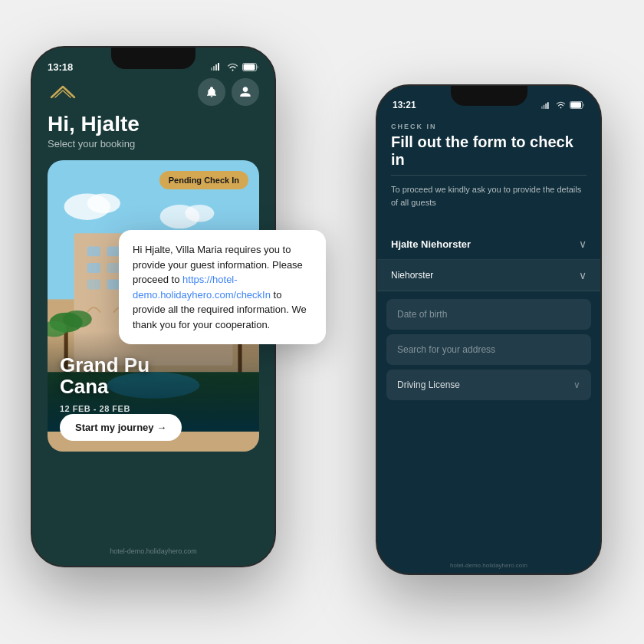 The height and width of the screenshot is (644, 644). Describe the element at coordinates (222, 287) in the screenshot. I see `notification-popup: Hi Hjalte, Villa Maria requires you to p…` at that location.